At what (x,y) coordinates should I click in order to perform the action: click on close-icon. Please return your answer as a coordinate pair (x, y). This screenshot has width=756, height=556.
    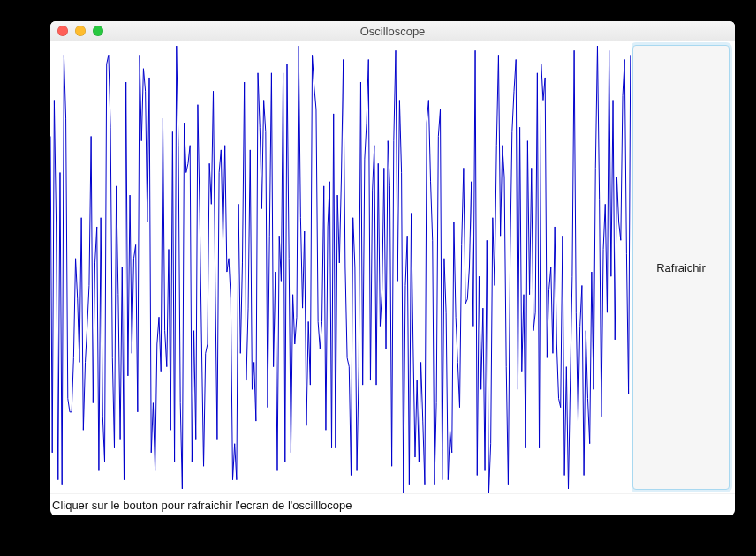
    Looking at the image, I should click on (63, 31).